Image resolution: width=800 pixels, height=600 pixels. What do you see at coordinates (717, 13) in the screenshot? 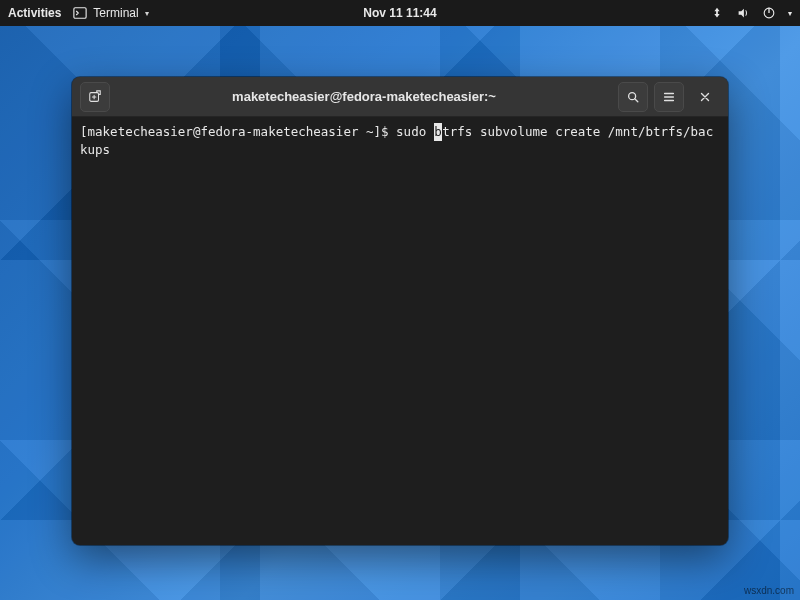
I see `network-icon` at bounding box center [717, 13].